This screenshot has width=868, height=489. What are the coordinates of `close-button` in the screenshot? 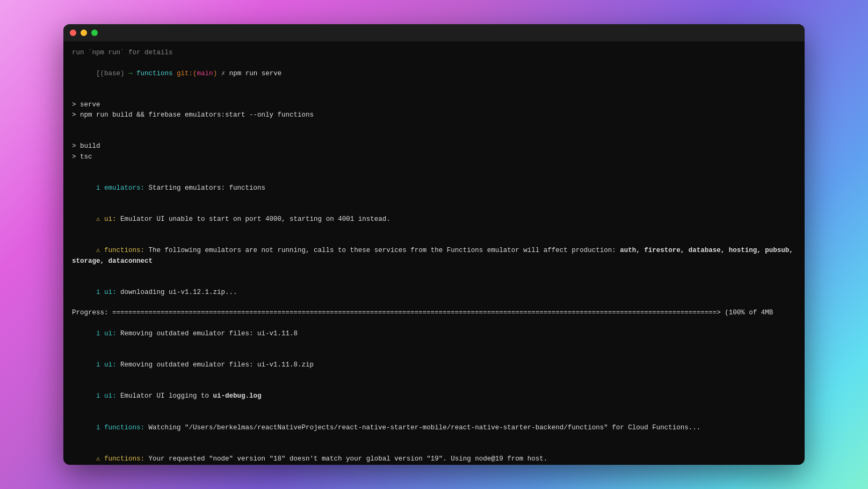 It's located at (73, 33).